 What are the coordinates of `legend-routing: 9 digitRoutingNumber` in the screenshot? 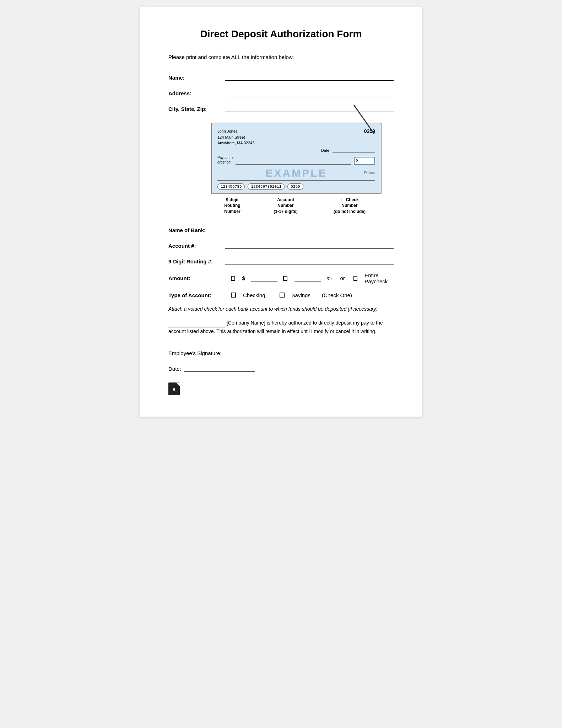 It's located at (232, 206).